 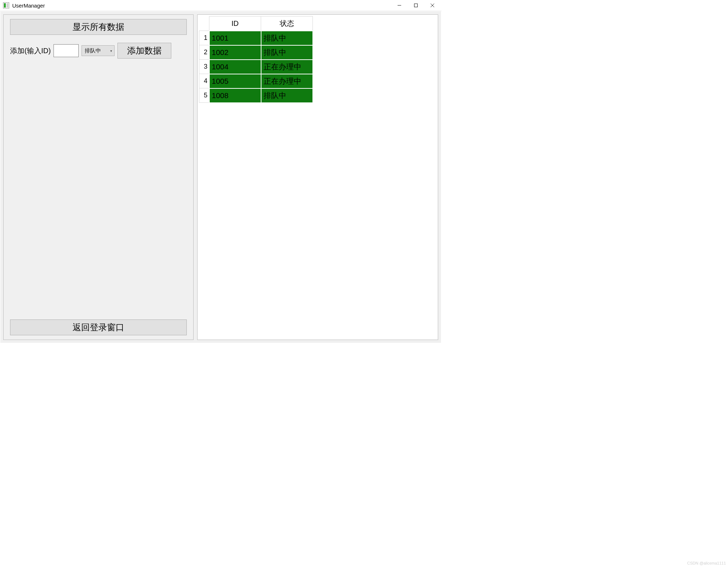 I want to click on cell-id: 1008, so click(x=235, y=96).